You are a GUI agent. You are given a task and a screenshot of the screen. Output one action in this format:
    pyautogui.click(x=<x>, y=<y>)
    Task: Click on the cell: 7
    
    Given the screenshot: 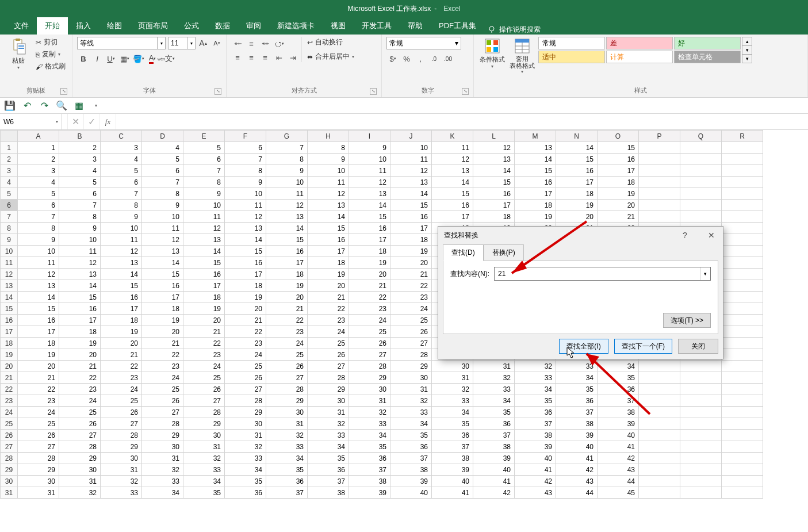 What is the action you would take?
    pyautogui.click(x=121, y=194)
    